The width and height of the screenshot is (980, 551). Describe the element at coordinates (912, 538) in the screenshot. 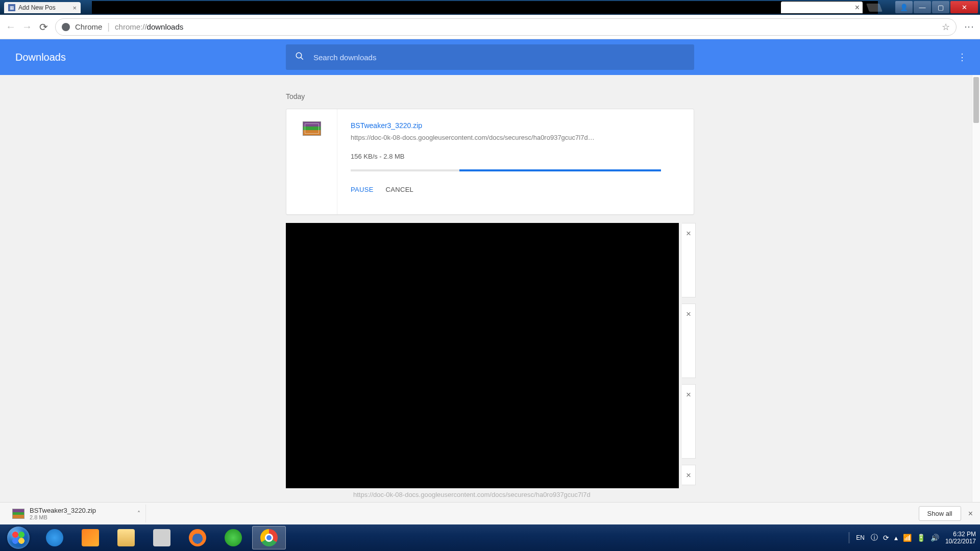

I see `system-tray: EN ⓘ ⟳ ▴ 📶 🔋 🔊 6:32 PM 10/22/2017` at that location.